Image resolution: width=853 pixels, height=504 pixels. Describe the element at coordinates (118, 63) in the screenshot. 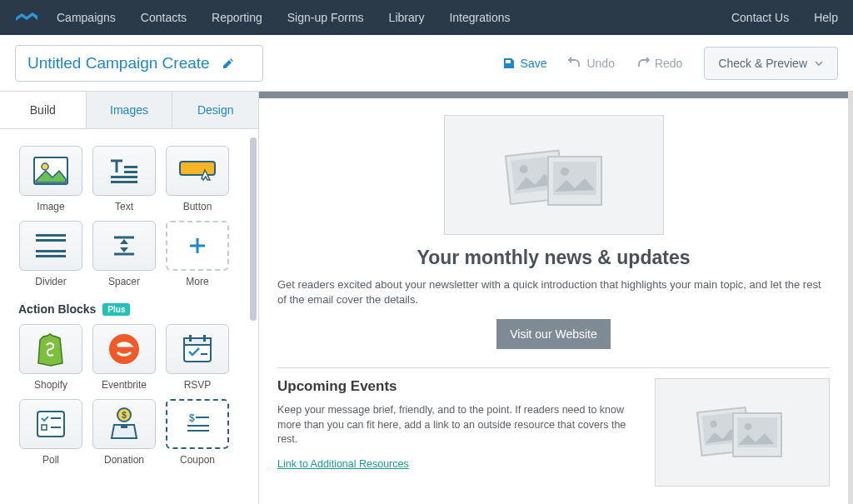

I see `campaign-title: Untitled Campaign Create` at that location.